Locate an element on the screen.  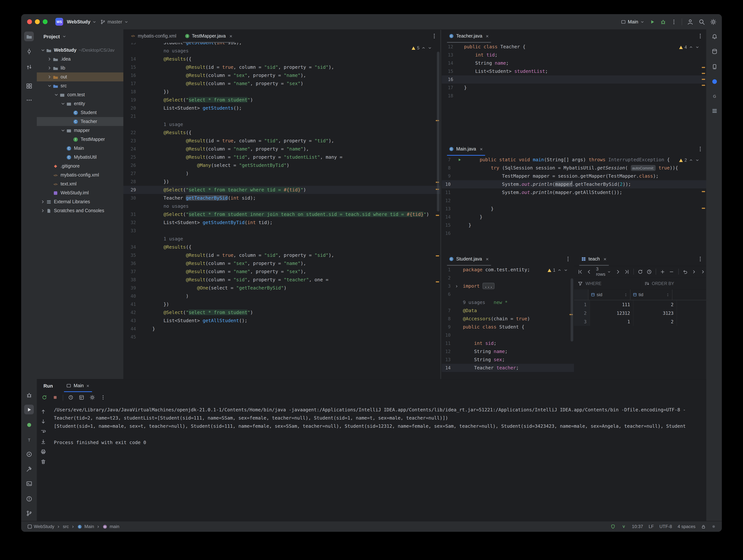
folder-tool-button is located at coordinates (29, 36).